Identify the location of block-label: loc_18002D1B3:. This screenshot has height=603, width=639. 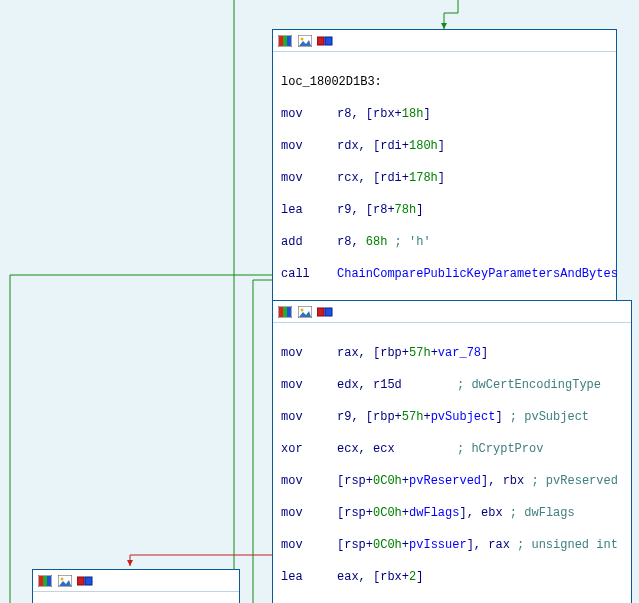
(444, 82).